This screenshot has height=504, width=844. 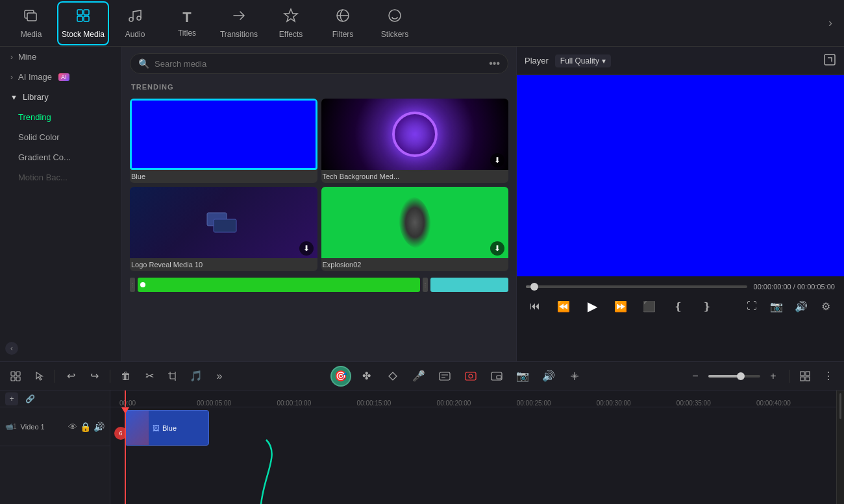 What do you see at coordinates (61, 57) in the screenshot?
I see `sidebar-item-mine: › Mine` at bounding box center [61, 57].